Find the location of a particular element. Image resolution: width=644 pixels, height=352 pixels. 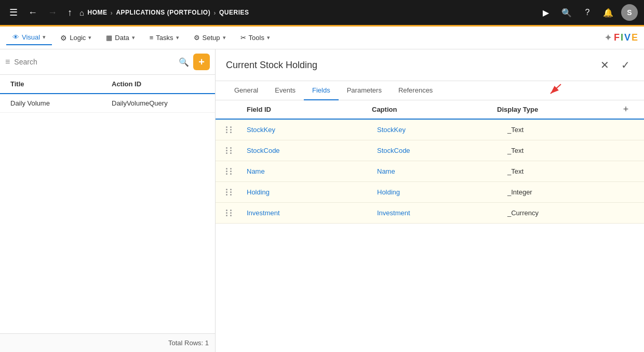

data-arrow: ▾ is located at coordinates (133, 37).